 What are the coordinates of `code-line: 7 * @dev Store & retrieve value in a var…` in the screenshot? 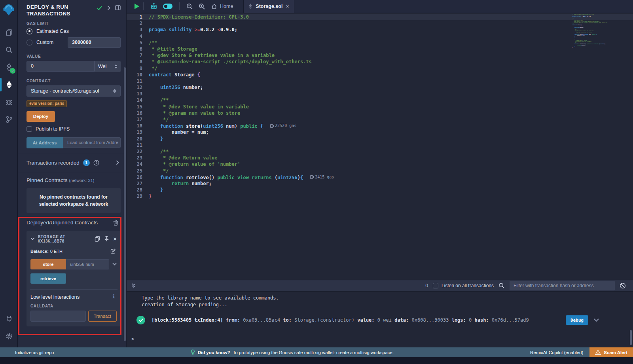 It's located at (380, 55).